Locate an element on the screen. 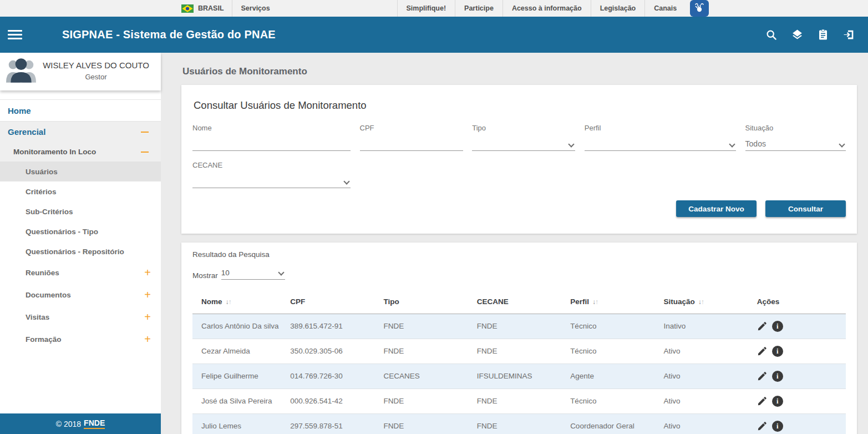 The width and height of the screenshot is (868, 434). sidebar-item-documentos: Documentos + is located at coordinates (80, 295).